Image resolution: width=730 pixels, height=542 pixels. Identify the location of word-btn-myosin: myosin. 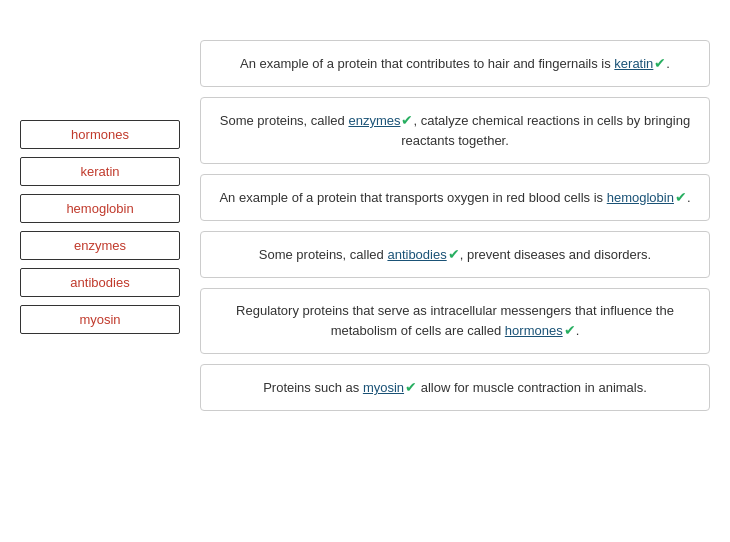
(100, 320).